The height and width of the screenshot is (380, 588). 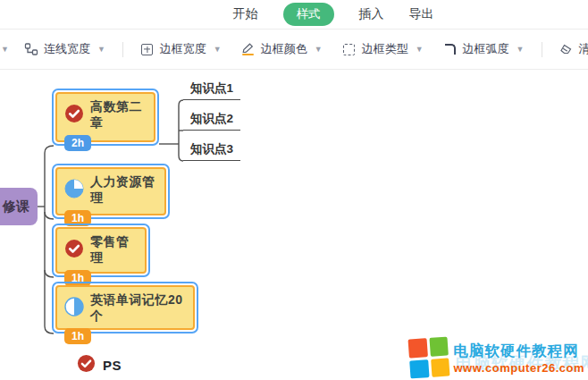 What do you see at coordinates (567, 49) in the screenshot?
I see `clear-style-icon` at bounding box center [567, 49].